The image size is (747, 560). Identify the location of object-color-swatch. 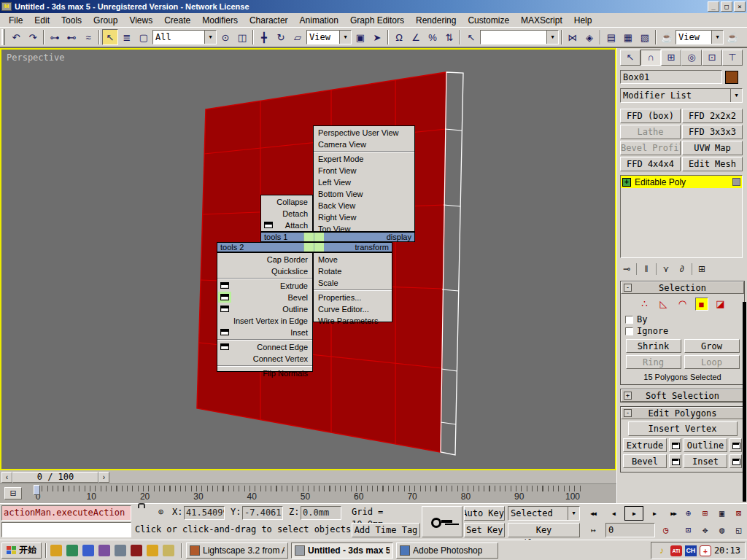
(732, 77).